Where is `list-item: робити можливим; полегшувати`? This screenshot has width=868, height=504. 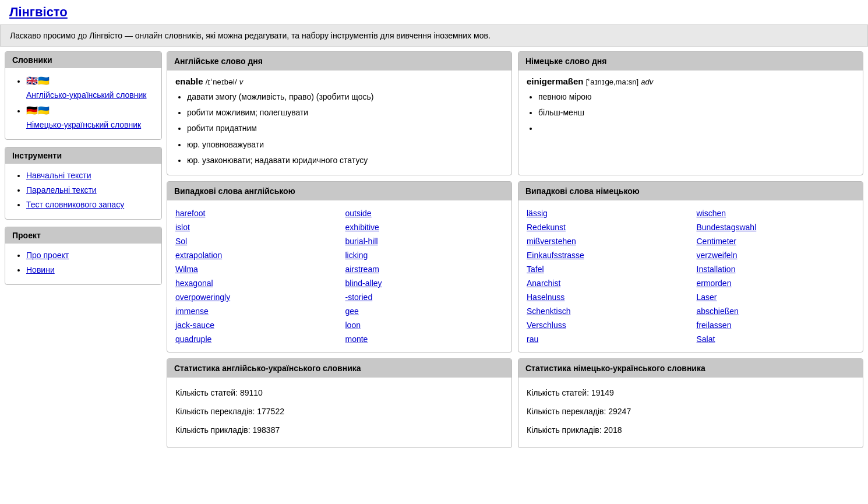 list-item: робити можливим; полегшувати is located at coordinates (345, 113).